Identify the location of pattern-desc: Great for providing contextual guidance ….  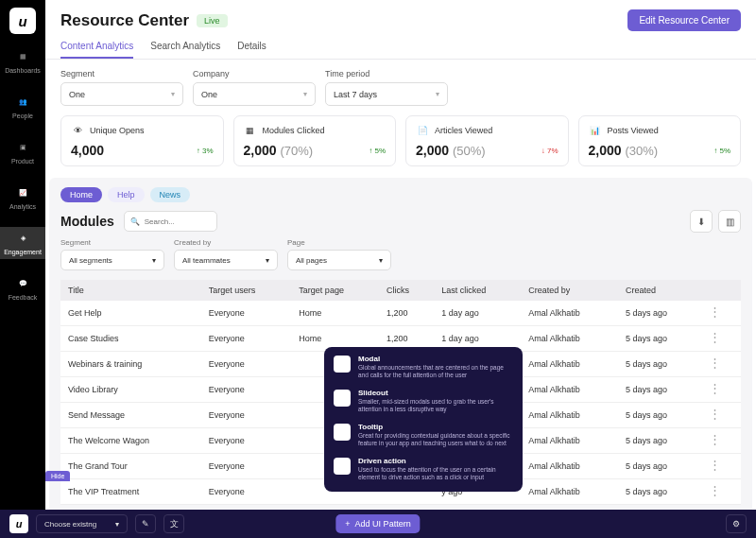
(436, 441).